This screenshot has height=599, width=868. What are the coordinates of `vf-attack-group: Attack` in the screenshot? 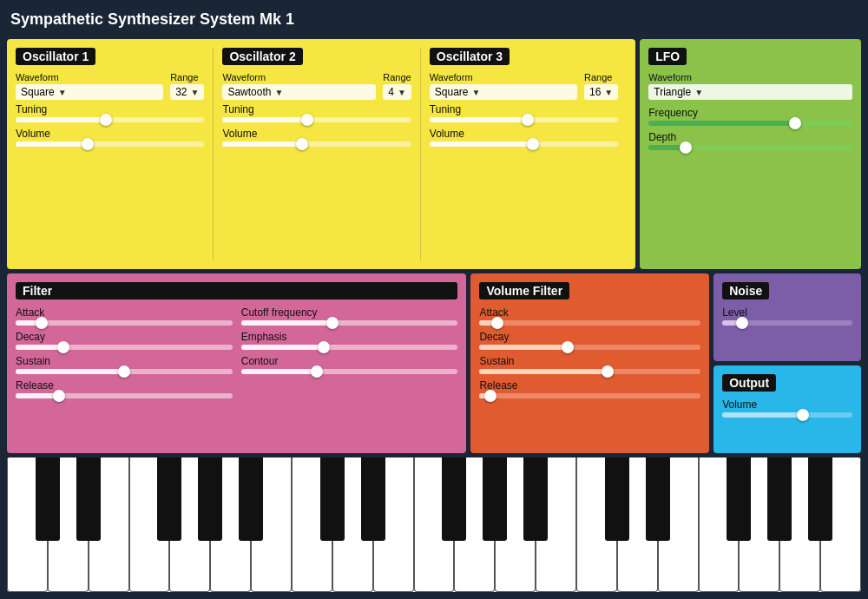 It's located at (590, 316).